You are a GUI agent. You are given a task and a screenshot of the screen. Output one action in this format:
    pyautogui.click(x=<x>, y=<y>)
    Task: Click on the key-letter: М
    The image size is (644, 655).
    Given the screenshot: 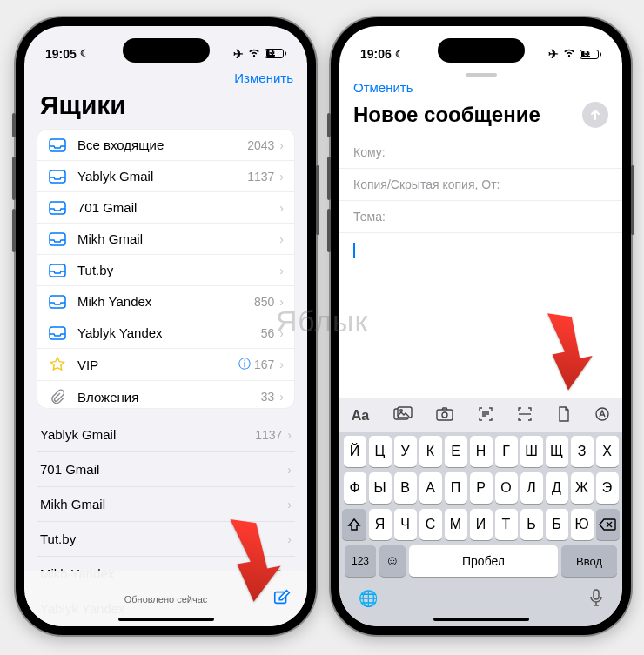 What is the action you would take?
    pyautogui.click(x=456, y=525)
    